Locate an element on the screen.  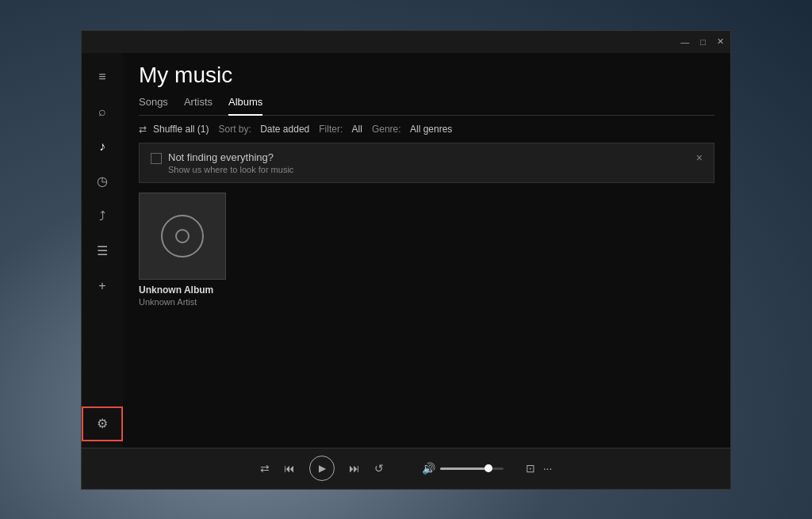
album-card: Unknown Album Unknown Artist is located at coordinates (182, 250).